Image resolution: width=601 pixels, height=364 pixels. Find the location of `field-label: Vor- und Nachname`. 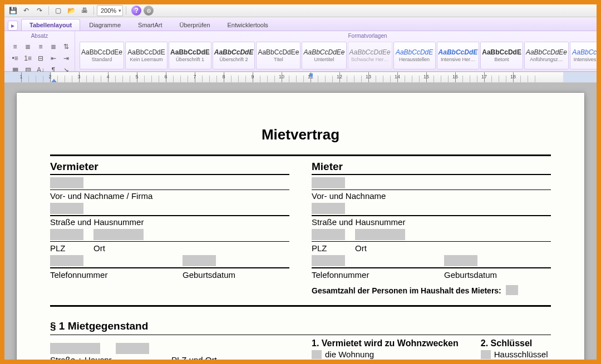

field-label: Vor- und Nachname is located at coordinates (431, 196).